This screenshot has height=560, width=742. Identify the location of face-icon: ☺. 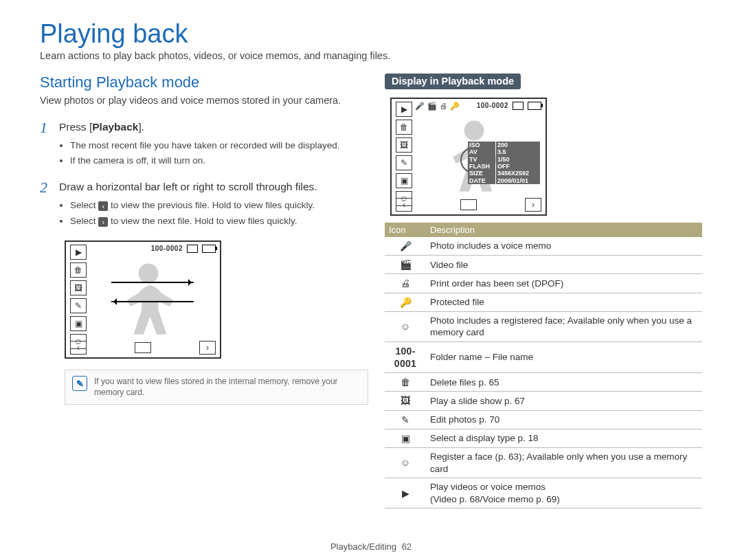
(405, 326).